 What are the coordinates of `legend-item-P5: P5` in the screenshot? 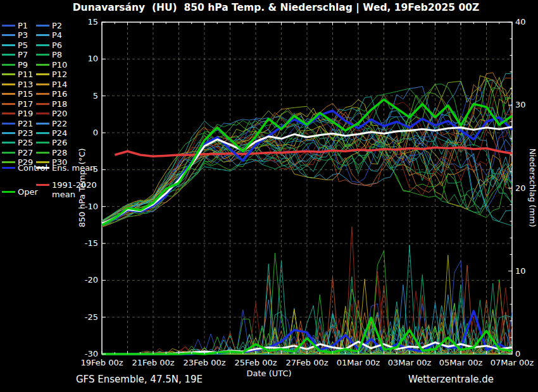 It's located at (15, 46).